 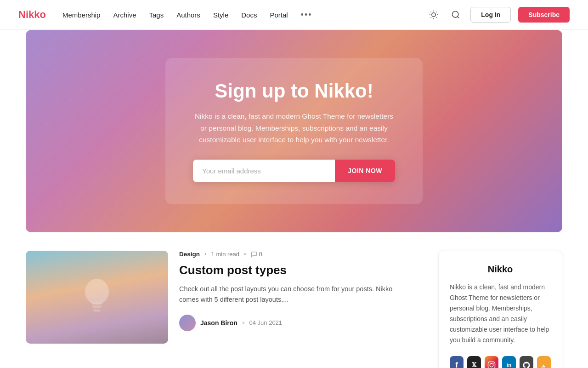 What do you see at coordinates (365, 171) in the screenshot?
I see `join-now-button: JOIN NOW` at bounding box center [365, 171].